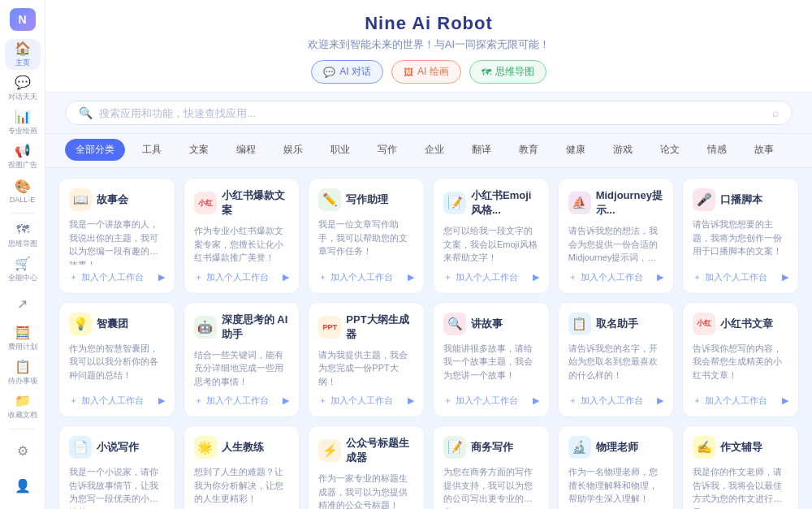 The height and width of the screenshot is (509, 812). What do you see at coordinates (580, 324) in the screenshot?
I see `card-icon: 📋` at bounding box center [580, 324].